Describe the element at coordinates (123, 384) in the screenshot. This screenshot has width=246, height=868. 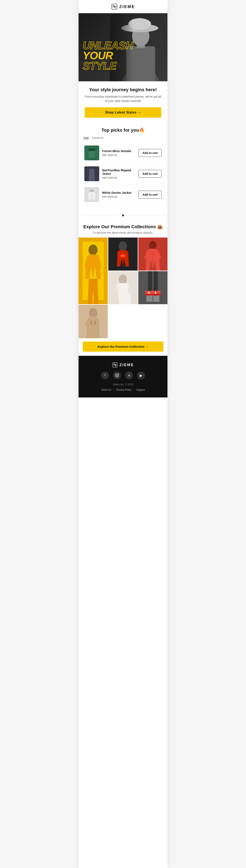
I see `footer-copyright: Zieme Inc. © 2023` at that location.